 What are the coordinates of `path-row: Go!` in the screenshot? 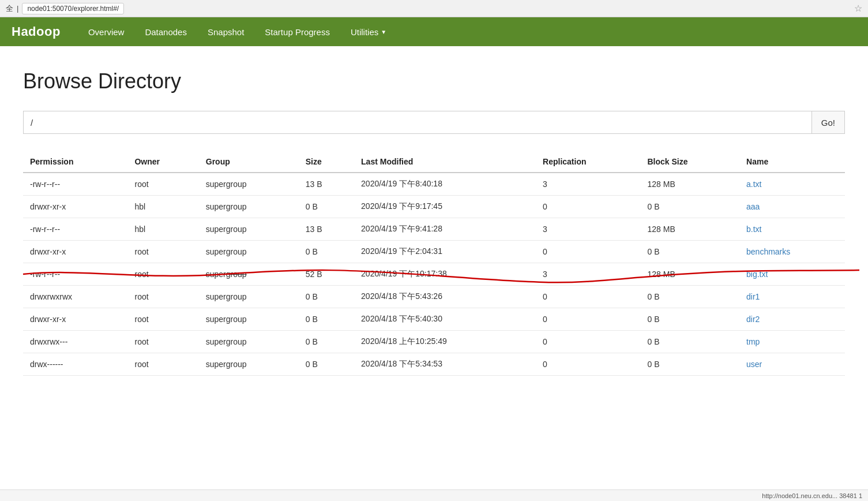 It's located at (434, 122).